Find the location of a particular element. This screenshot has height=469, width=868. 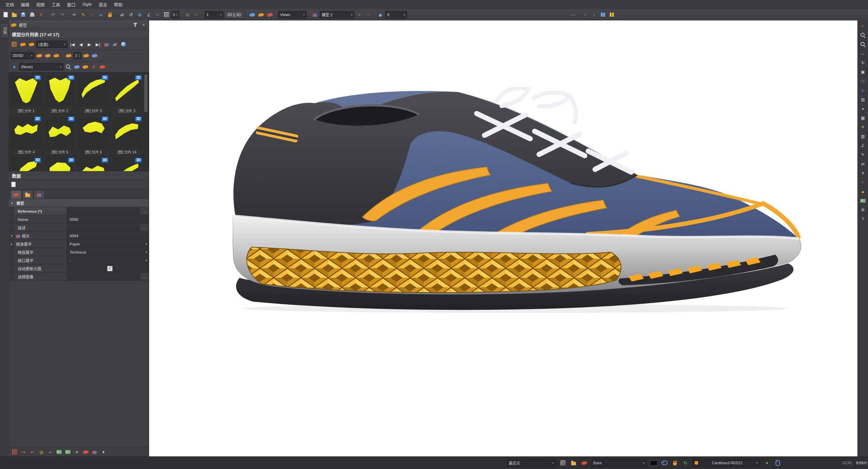

model-dropdown: 模型 2▾ is located at coordinates (337, 15).